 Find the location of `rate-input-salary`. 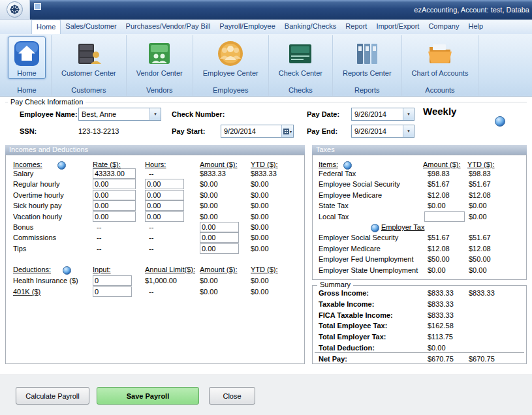

rate-input-salary is located at coordinates (114, 174).